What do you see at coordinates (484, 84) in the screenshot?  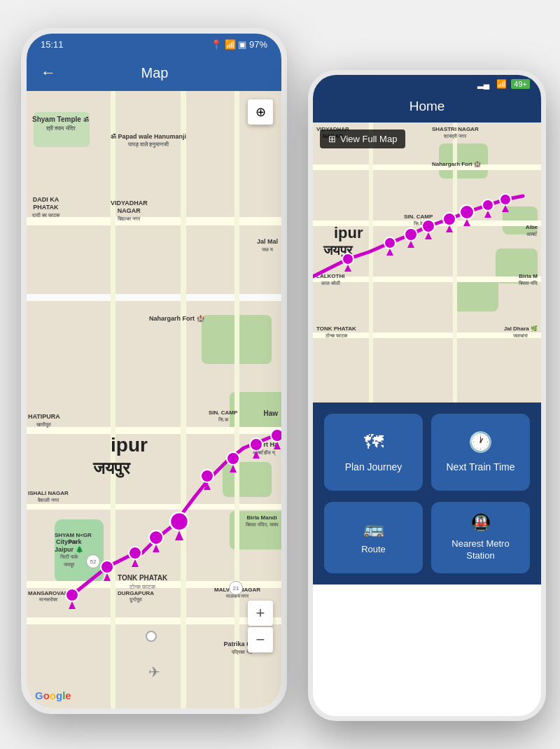 I see `phone2-signal: ▂▄` at bounding box center [484, 84].